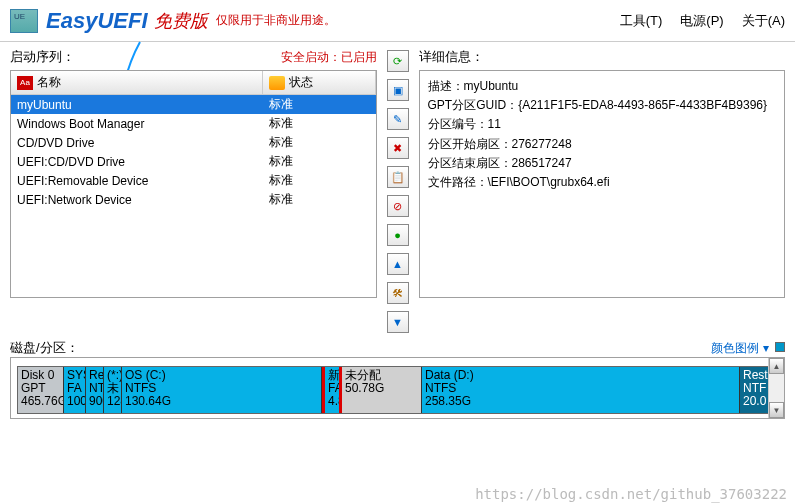 This screenshot has width=795, height=504. Describe the element at coordinates (398, 206) in the screenshot. I see `disable-button: ⊘` at that location.